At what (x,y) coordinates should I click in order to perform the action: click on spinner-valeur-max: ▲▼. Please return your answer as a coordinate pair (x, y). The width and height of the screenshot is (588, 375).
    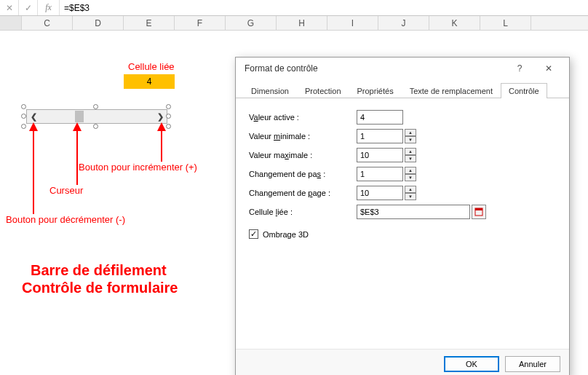
    Looking at the image, I should click on (410, 155).